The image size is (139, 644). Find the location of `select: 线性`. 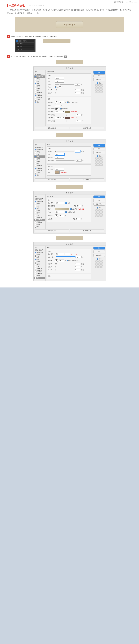

select: 线性 is located at coordinates (60, 212).